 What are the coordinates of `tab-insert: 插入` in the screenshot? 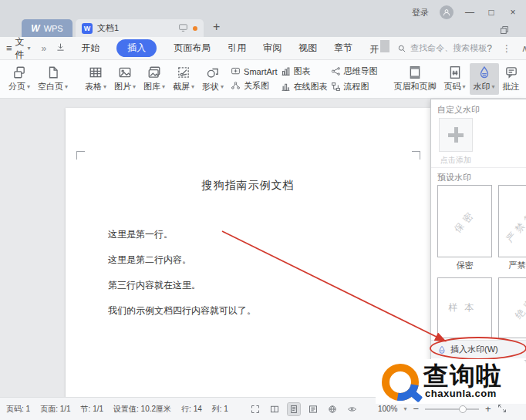 It's located at (137, 48).